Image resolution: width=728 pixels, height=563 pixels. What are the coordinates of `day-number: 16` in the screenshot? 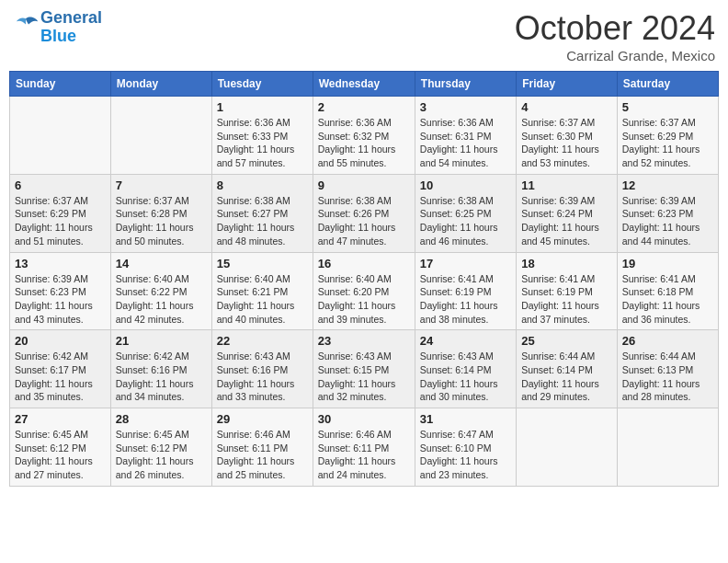 It's located at (364, 263).